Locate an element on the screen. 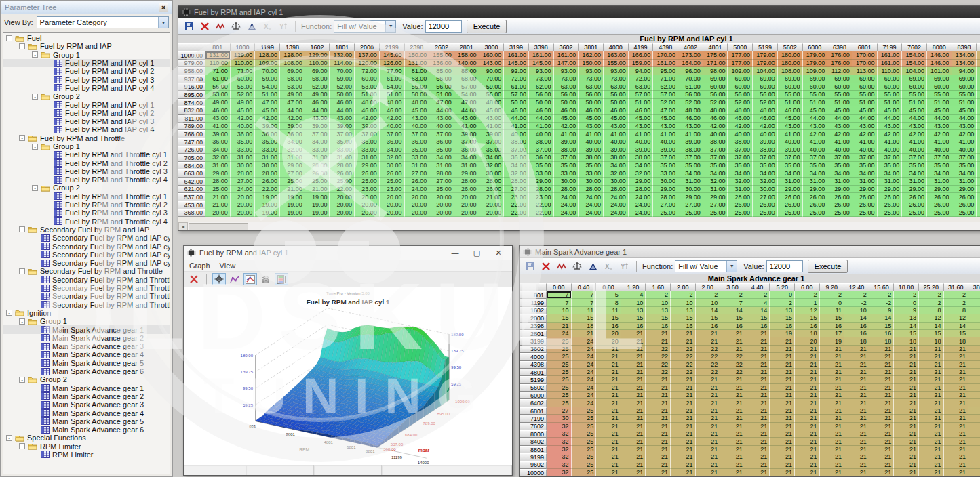 The width and height of the screenshot is (980, 477). table-cell: 2 is located at coordinates (974, 302).